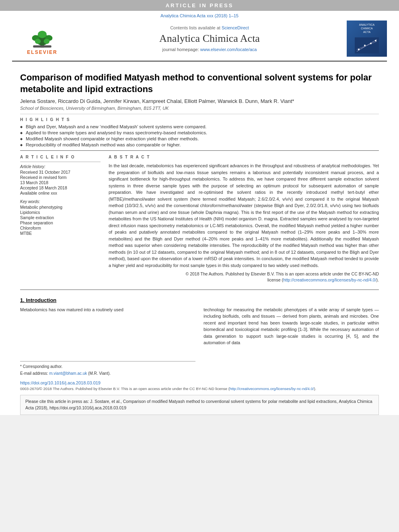 Image resolution: width=399 pixels, height=532 pixels. Describe the element at coordinates (244, 277) in the screenshot. I see `copyright-text: © 2018 The Authors. Published by Elsevie…` at that location.